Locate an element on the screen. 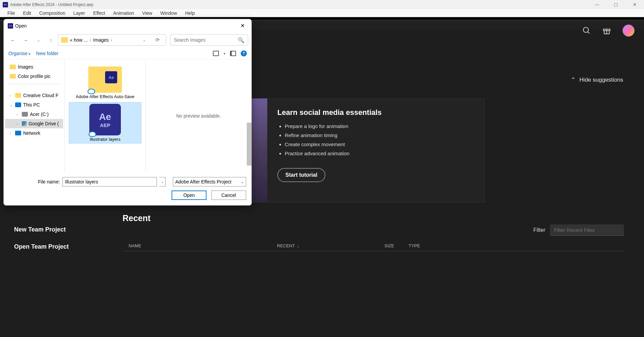  column-type: TYPE is located at coordinates (516, 246).